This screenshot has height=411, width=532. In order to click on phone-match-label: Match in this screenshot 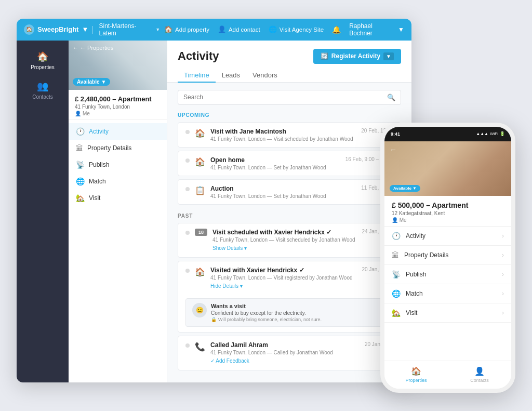, I will do `click(415, 294)`.